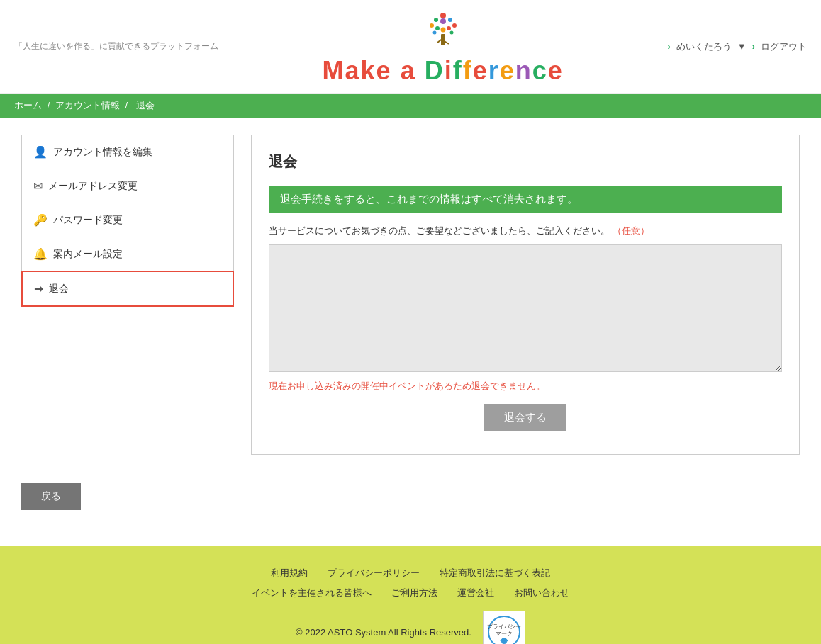 This screenshot has width=821, height=644. I want to click on footer-link-how-to-use: ご利用方法, so click(414, 592).